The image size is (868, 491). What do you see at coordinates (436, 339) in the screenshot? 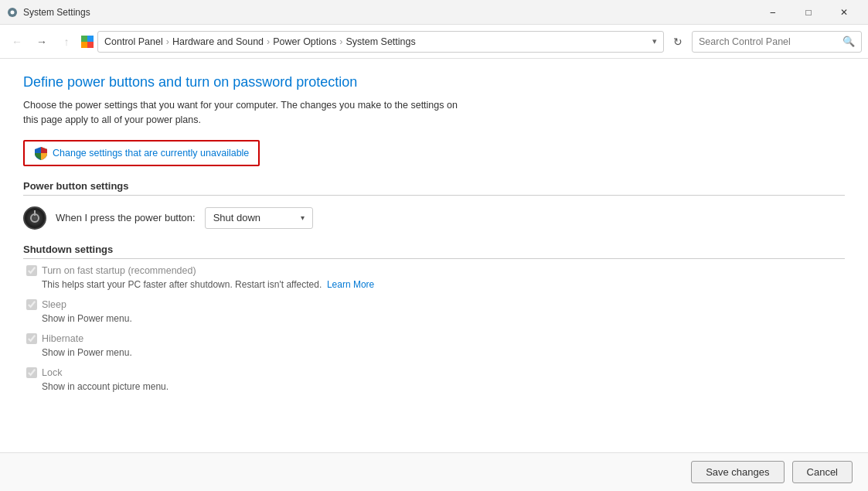
I see `hibernate-row: Hibernate` at bounding box center [436, 339].